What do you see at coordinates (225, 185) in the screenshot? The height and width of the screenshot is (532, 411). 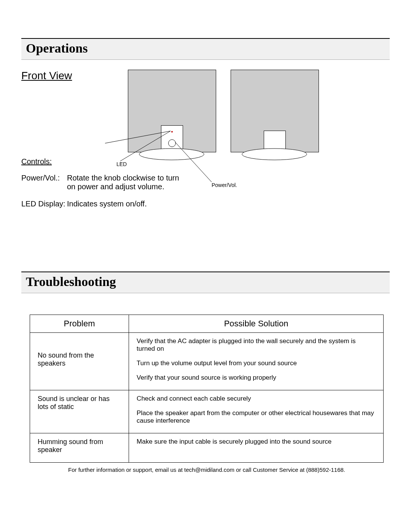 I see `power-callout-label: Power/Vol.` at bounding box center [225, 185].